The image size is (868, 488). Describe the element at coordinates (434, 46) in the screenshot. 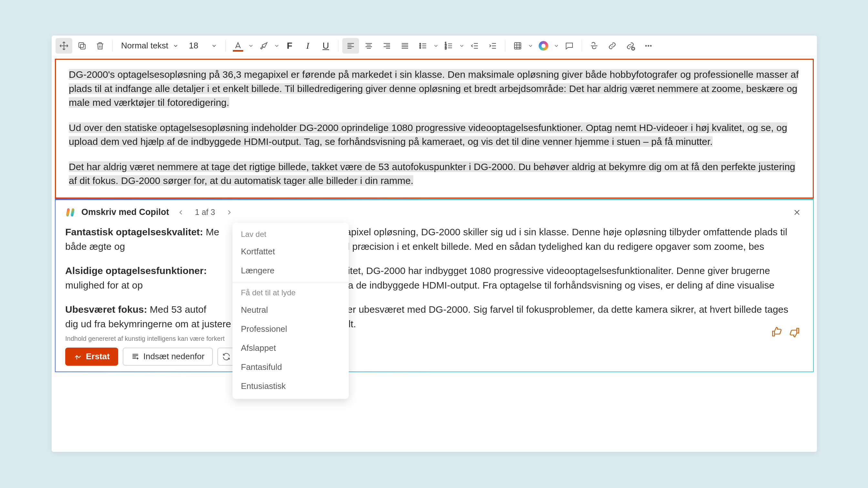

I see `toolbar: Normal tekst 18 F I U 123` at that location.